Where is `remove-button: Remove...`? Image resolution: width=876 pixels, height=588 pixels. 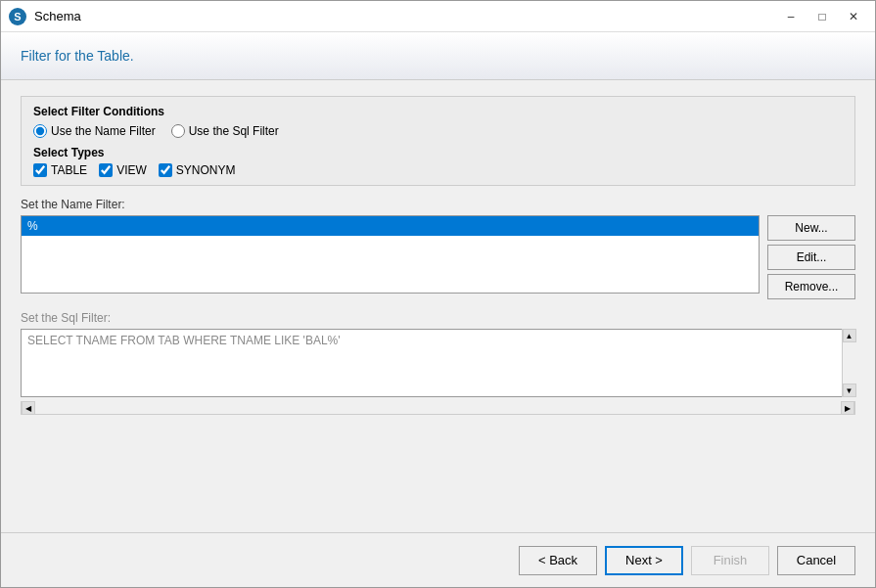
remove-button: Remove... is located at coordinates (811, 287).